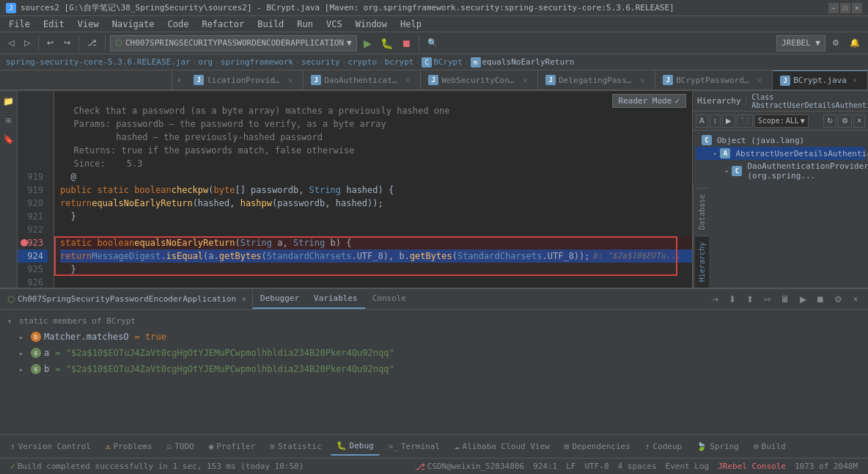 The image size is (868, 474). What do you see at coordinates (688, 467) in the screenshot?
I see `event-log: Event Log` at bounding box center [688, 467].